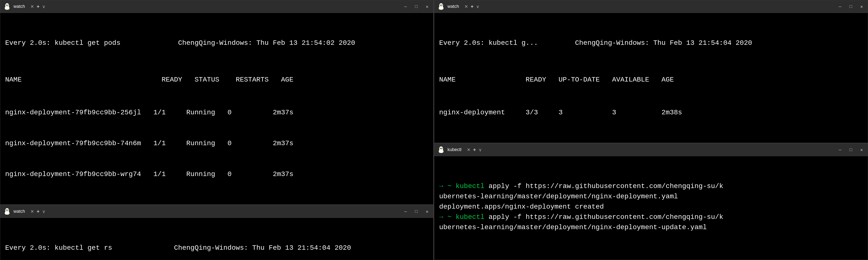  What do you see at coordinates (217, 112) in the screenshot?
I see `table-row-0-top-left: nginx-deployment-79fb9cc9bb-256jl 1/1 Ru…` at bounding box center [217, 112].